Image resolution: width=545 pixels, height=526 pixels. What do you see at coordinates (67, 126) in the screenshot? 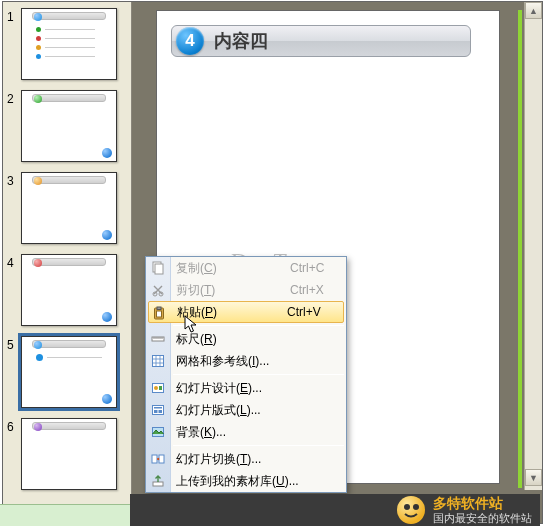
I see `thumbnail-item: 2` at bounding box center [67, 126].